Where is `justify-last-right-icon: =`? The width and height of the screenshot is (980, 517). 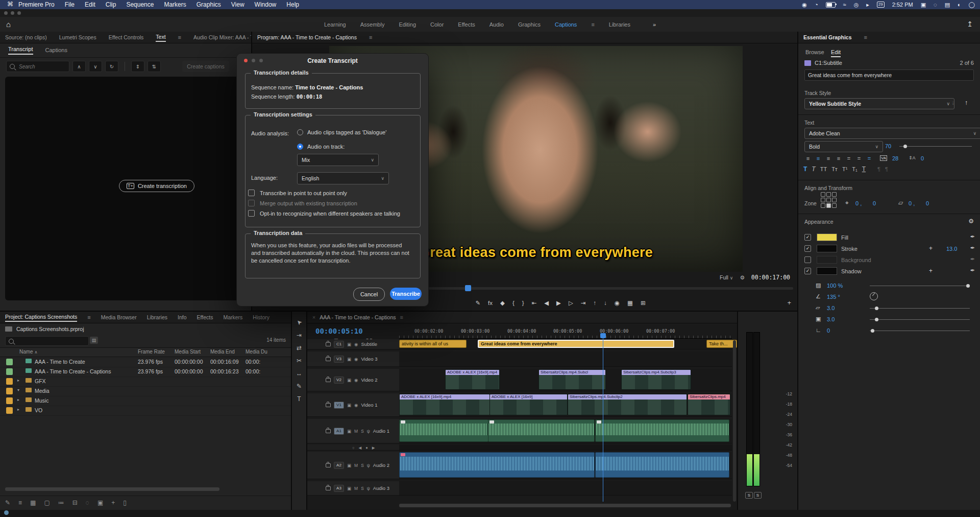
justify-last-right-icon: = is located at coordinates (859, 158).